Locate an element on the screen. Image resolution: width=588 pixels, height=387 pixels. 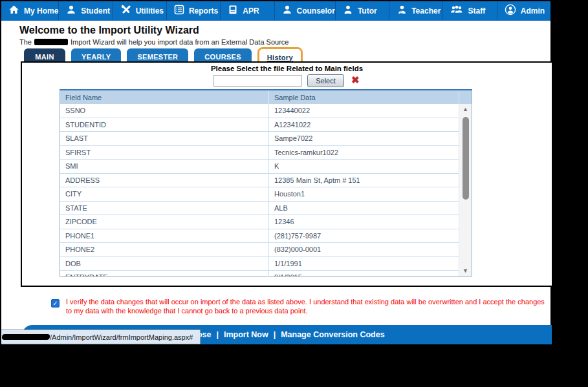
cell-sample-data: (281)757-9987 is located at coordinates (364, 236).